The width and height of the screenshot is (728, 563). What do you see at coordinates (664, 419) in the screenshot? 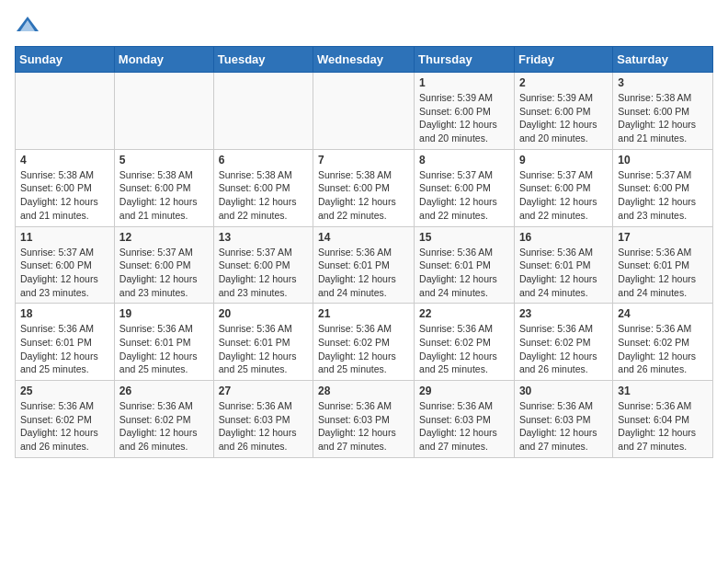
I see `calendar-day-cell: 31Sunrise: 5:36 AM Sunset: 6:04 PM Dayli…` at bounding box center [664, 419].